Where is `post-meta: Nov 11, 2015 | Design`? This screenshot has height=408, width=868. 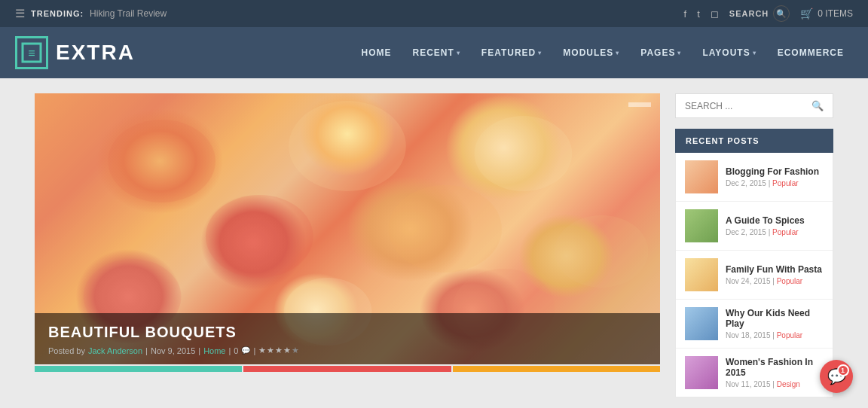 post-meta: Nov 11, 2015 | Design is located at coordinates (775, 384).